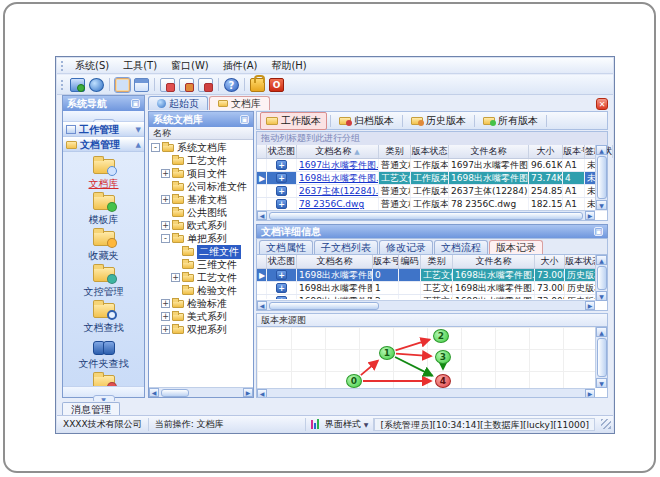 Image resolution: width=660 pixels, height=477 pixels. Describe the element at coordinates (510, 121) in the screenshot. I see `all-version-button: 所有版本` at that location.